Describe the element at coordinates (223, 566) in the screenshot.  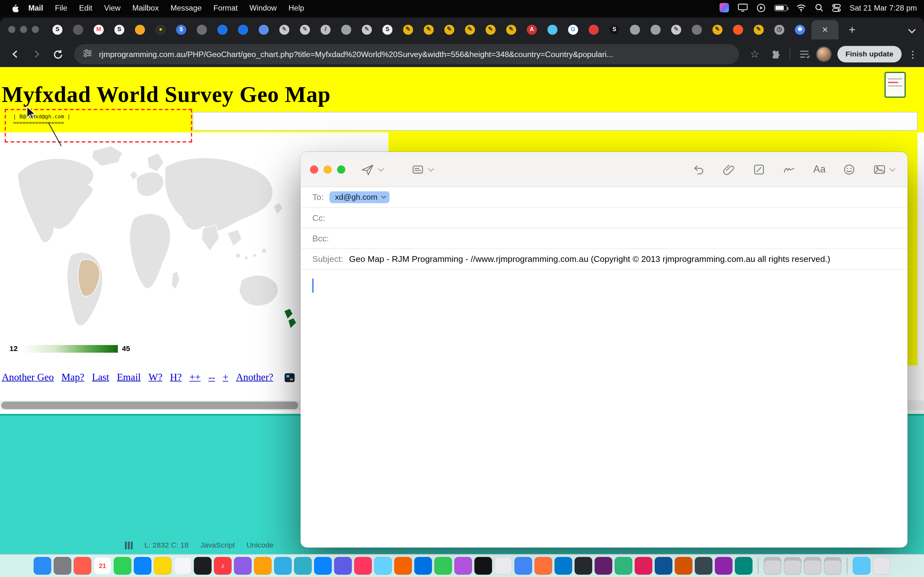
I see `dock-app-icon: ♪` at that location.